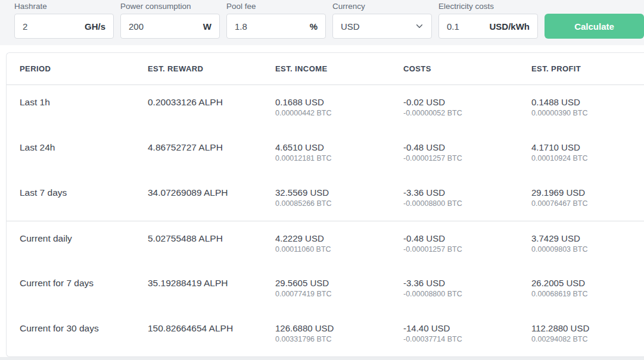  Describe the element at coordinates (211, 114) in the screenshot. I see `reward-cell: 0.20033126 ALPH` at that location.